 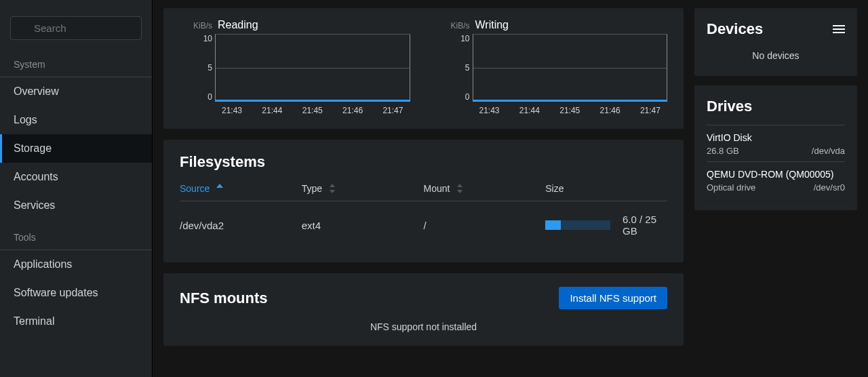 I want to click on usage-bar, so click(x=578, y=225).